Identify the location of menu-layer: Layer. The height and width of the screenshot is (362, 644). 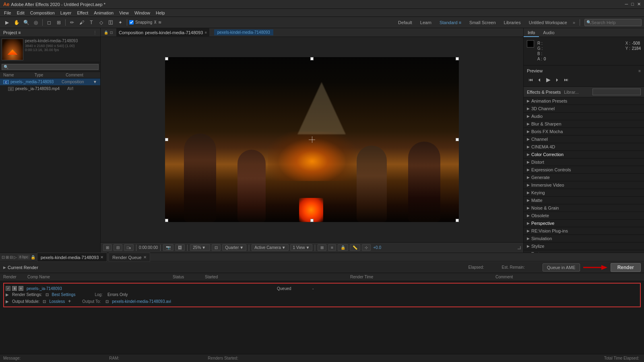
(66, 13).